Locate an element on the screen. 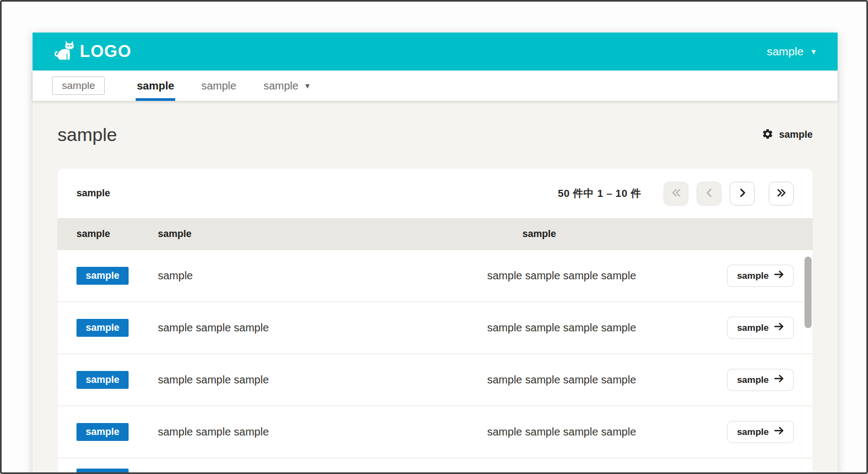 This screenshot has height=474, width=868. app-header: LOGO sample ▼ is located at coordinates (435, 52).